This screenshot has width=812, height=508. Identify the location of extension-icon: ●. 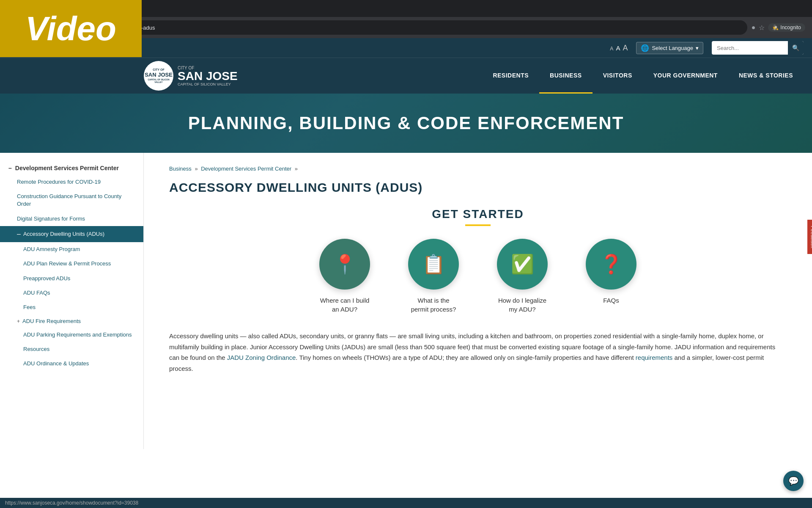
(754, 28).